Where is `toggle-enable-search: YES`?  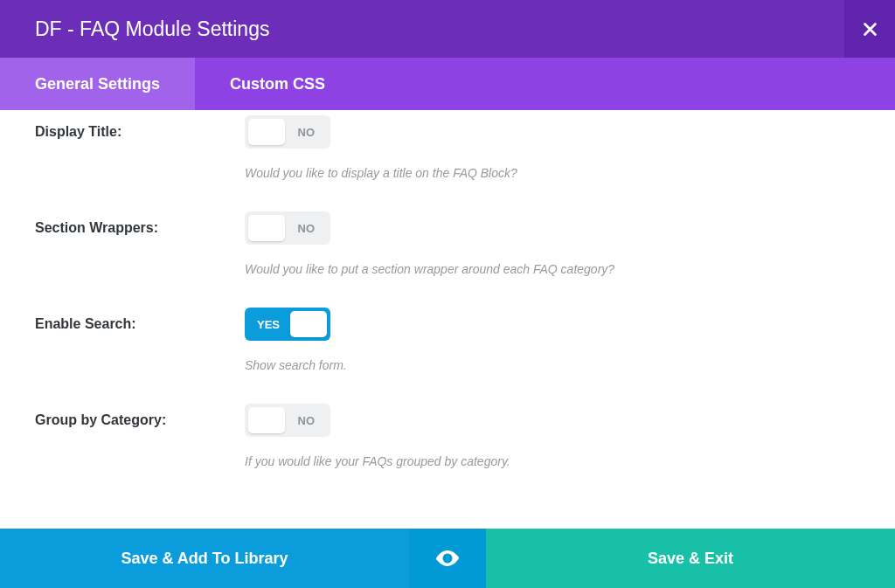 toggle-enable-search: YES is located at coordinates (288, 324).